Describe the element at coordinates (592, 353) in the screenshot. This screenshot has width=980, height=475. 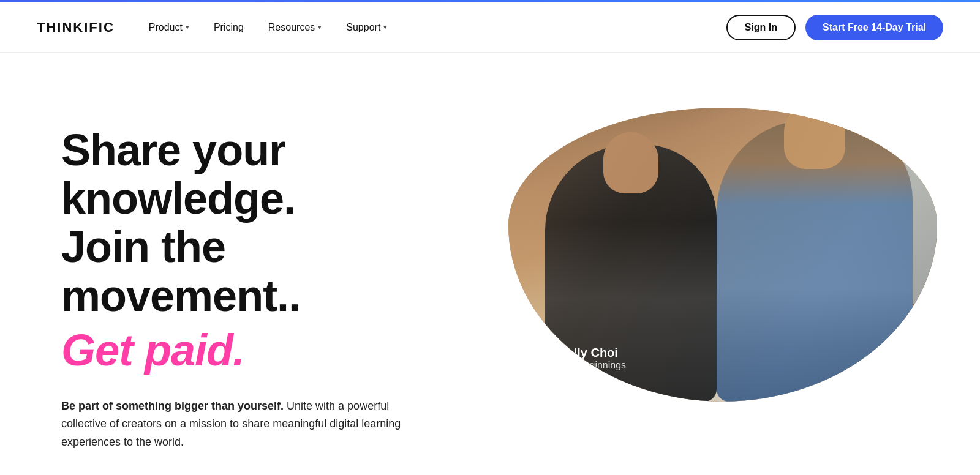
I see `caption-name: Holly Choi` at that location.